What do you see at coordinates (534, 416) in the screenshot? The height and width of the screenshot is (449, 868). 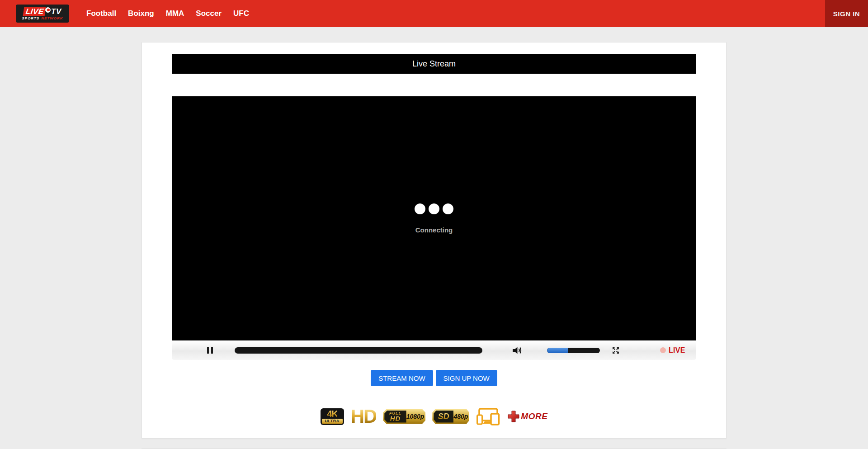 I see `more-text: MORE` at bounding box center [534, 416].